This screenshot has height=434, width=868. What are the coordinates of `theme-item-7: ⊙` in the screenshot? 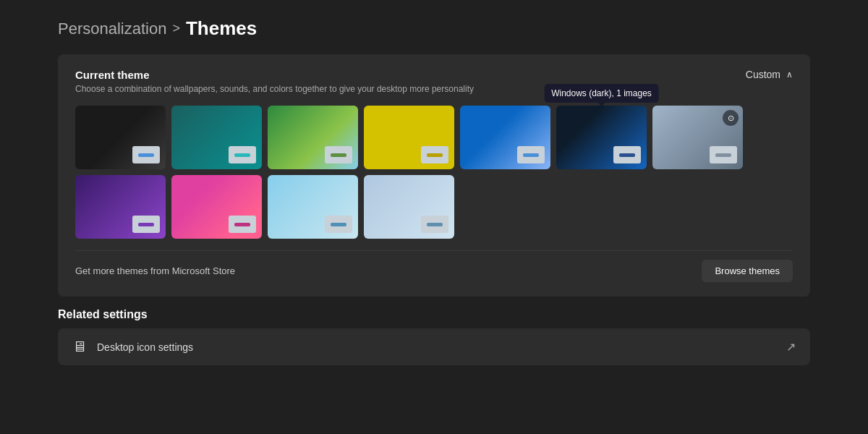 It's located at (697, 137).